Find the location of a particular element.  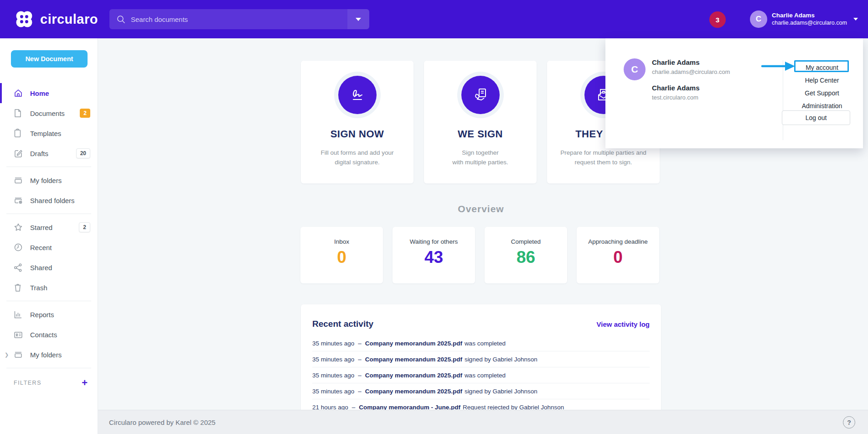

sidebar-item-label: Shared is located at coordinates (41, 267).